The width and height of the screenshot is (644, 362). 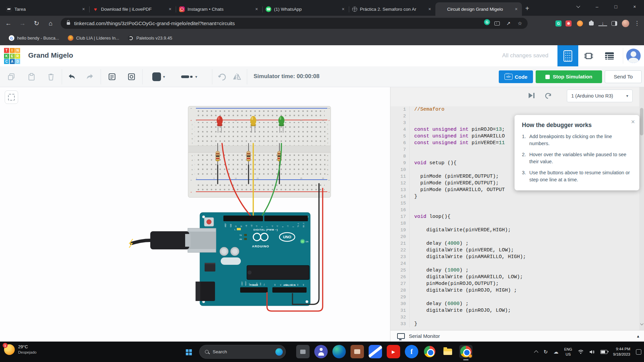 What do you see at coordinates (303, 352) in the screenshot?
I see `app-window-icon` at bounding box center [303, 352].